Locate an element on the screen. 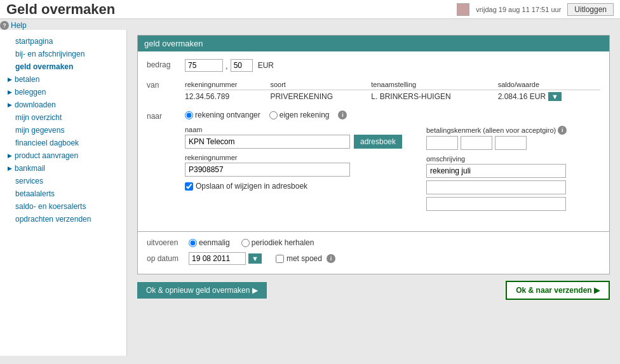  col-soort: soort is located at coordinates (320, 85).